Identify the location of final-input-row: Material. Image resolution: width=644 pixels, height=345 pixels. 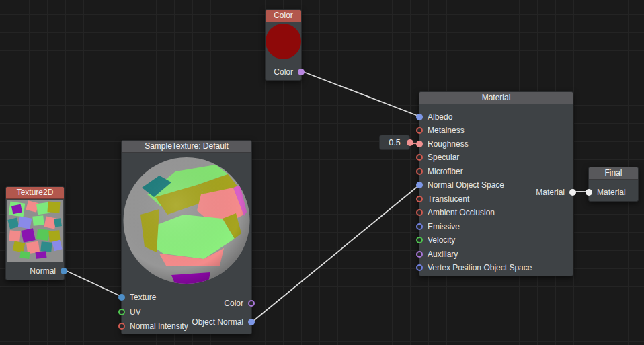
(606, 192).